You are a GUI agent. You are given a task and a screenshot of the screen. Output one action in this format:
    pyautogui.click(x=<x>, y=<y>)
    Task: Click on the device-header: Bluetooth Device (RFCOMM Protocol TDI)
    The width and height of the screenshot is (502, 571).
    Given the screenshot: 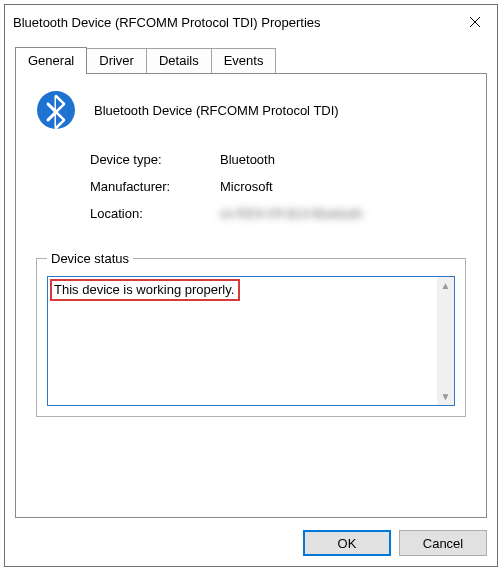 What is the action you would take?
    pyautogui.click(x=251, y=110)
    